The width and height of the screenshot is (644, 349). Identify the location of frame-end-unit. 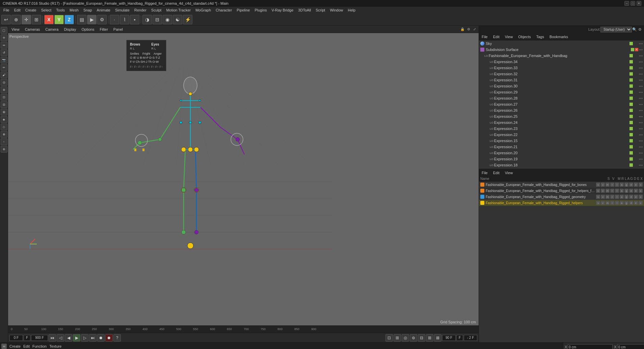
(460, 338).